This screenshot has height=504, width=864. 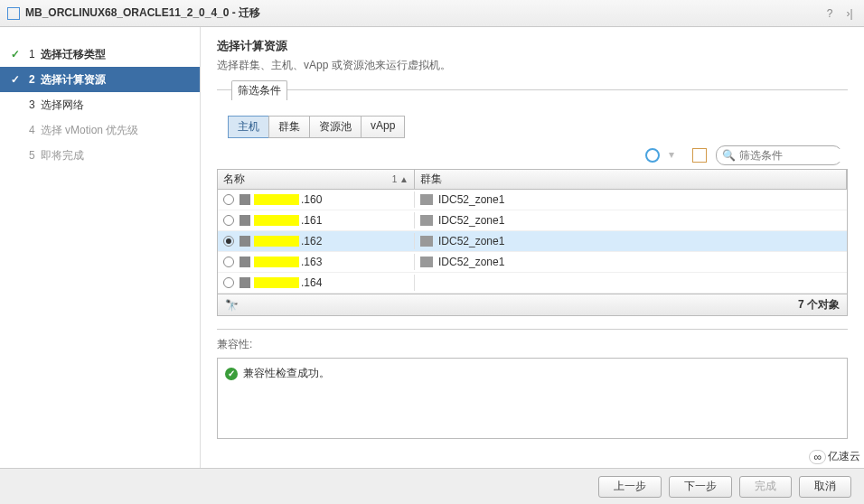 I want to click on titlebar: MB_ORCLINUX68_ORACLE11_2_0_4_0 - 迁移 ? ›|, so click(x=432, y=14).